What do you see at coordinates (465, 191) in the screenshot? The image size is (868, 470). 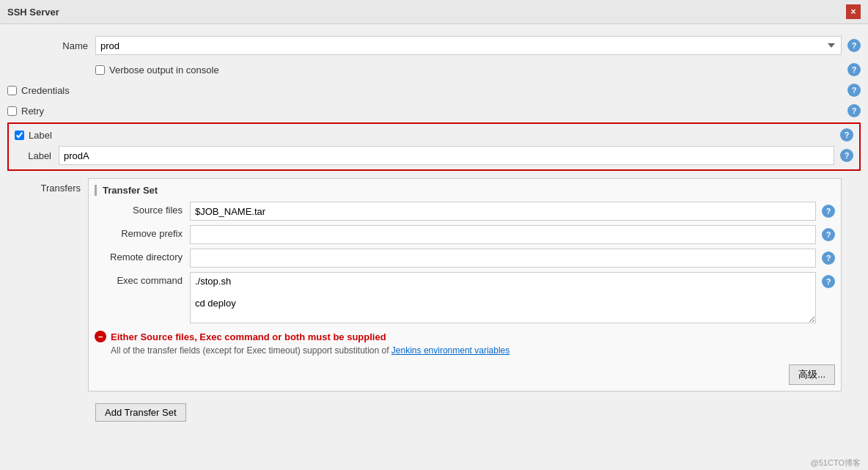 I see `transfer-set-title: Transfer Set` at bounding box center [465, 191].